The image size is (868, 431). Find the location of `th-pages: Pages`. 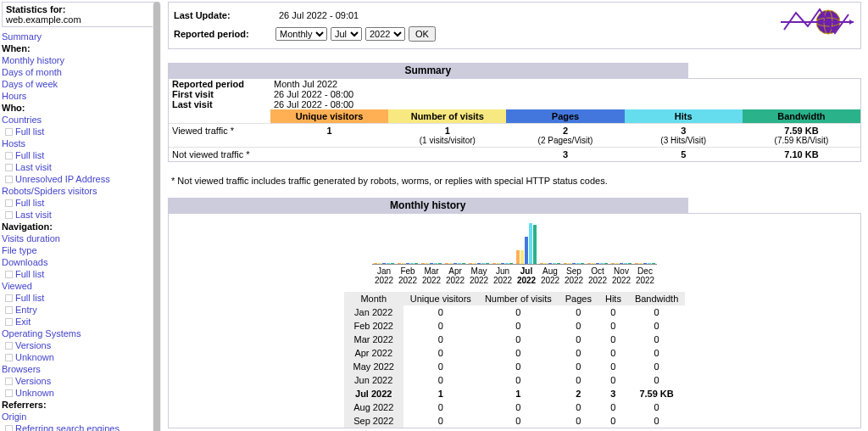

th-pages: Pages is located at coordinates (578, 299).